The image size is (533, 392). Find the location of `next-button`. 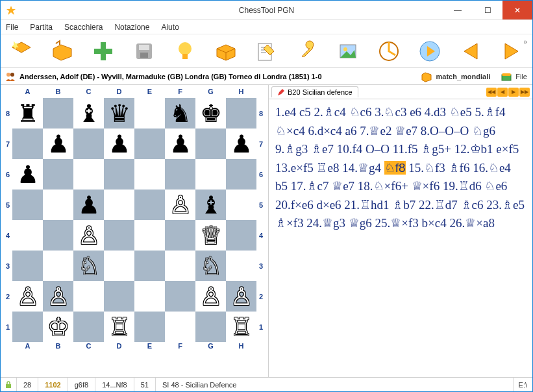

next-button is located at coordinates (512, 51).